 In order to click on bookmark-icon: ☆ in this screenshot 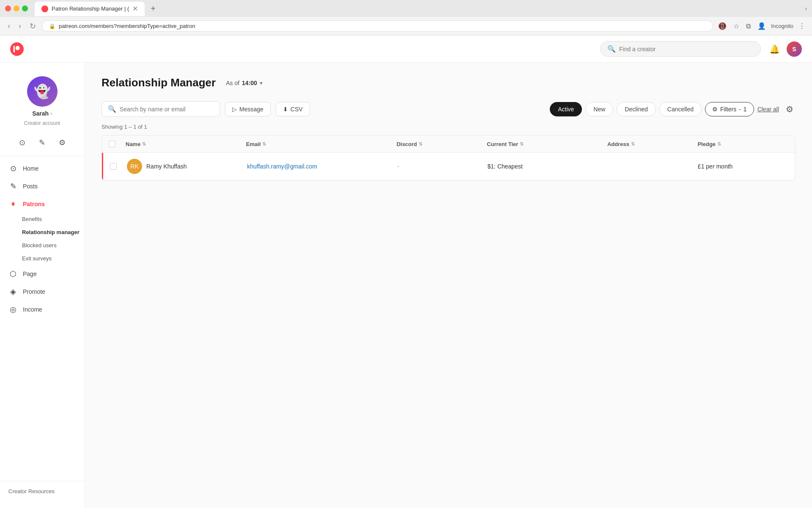, I will do `click(736, 26)`.